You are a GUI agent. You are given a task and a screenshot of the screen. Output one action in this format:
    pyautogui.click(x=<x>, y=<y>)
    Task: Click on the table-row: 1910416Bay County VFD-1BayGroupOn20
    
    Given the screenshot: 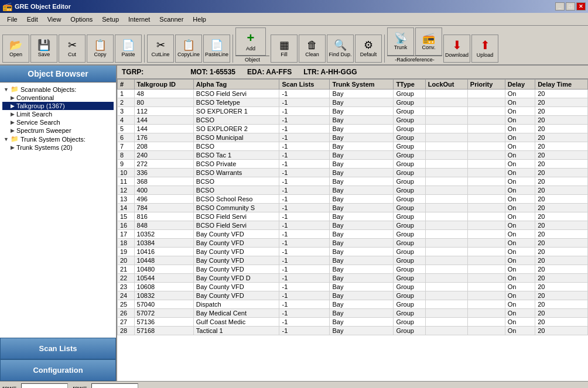 What is the action you would take?
    pyautogui.click(x=353, y=252)
    